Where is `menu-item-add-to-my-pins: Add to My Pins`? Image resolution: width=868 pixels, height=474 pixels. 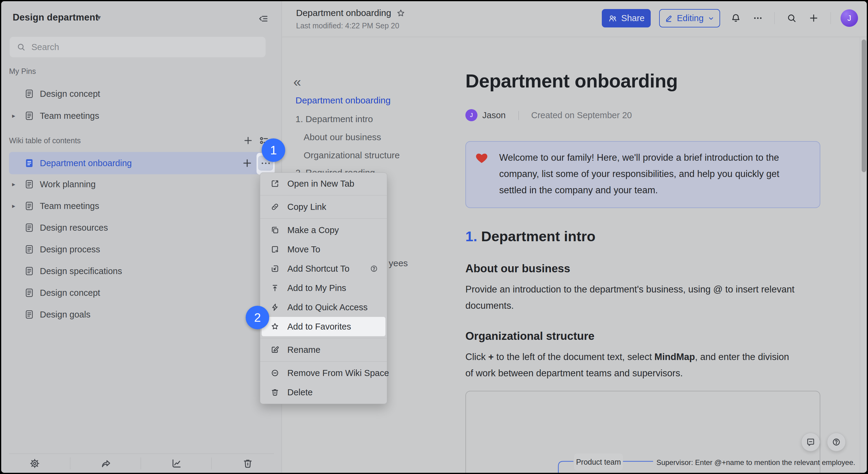
menu-item-add-to-my-pins: Add to My Pins is located at coordinates (323, 288).